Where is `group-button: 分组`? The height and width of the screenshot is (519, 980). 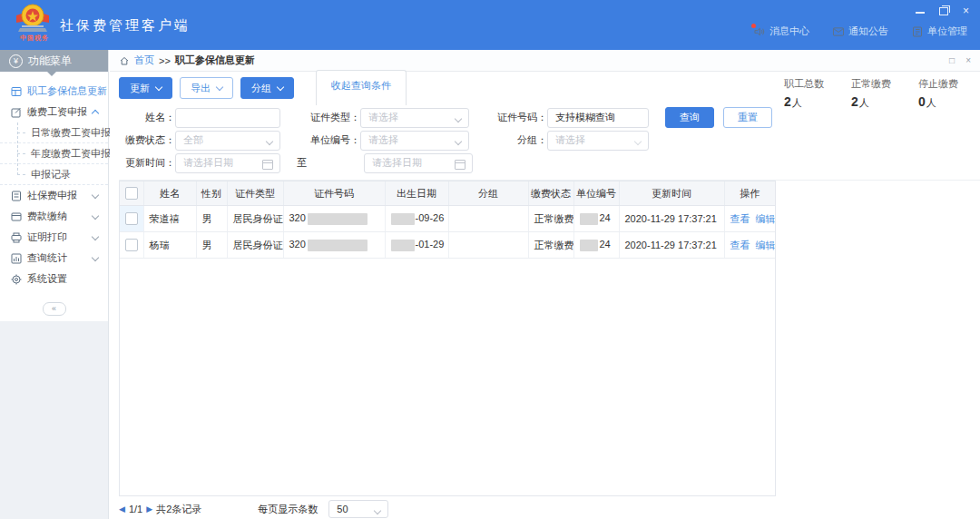
group-button: 分组 is located at coordinates (267, 88).